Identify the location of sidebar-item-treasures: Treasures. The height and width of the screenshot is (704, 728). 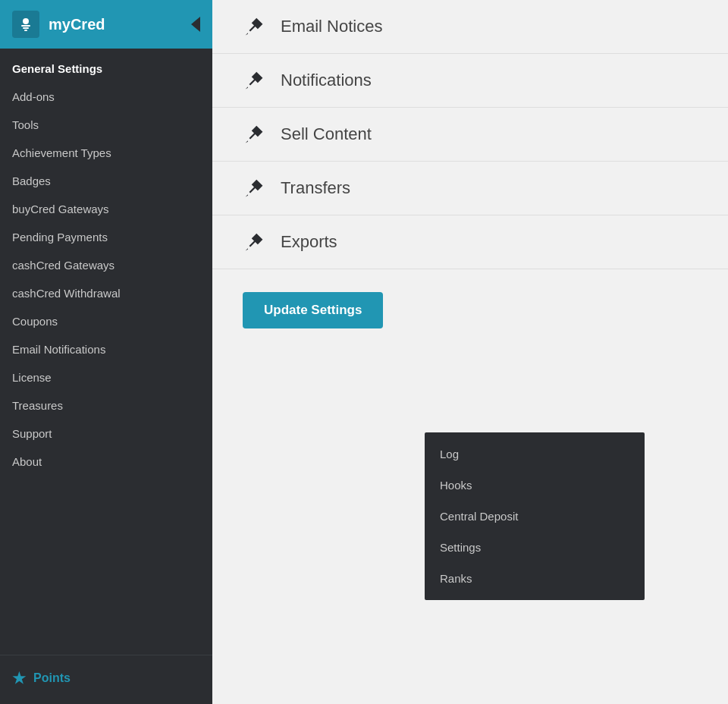
(106, 405).